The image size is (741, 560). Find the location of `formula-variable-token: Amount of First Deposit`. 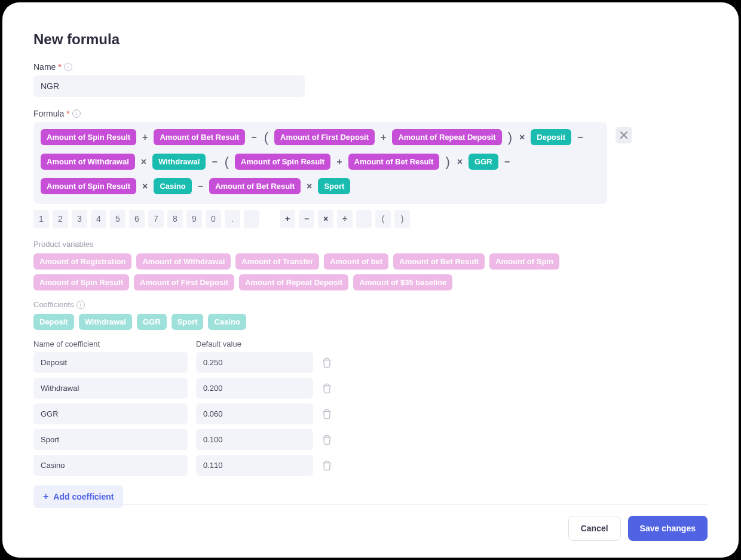

formula-variable-token: Amount of First Deposit is located at coordinates (324, 137).